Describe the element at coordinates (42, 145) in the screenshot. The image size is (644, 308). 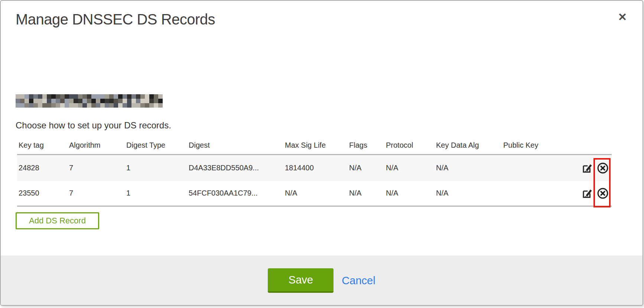
I see `col-key-tag: Key tag` at that location.